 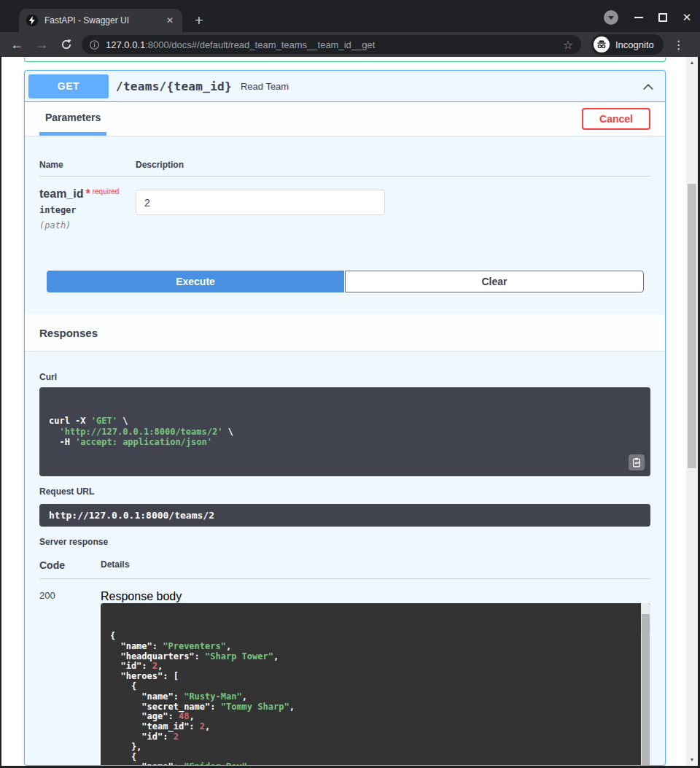 I want to click on endpoint-summary-text: Read Team, so click(x=265, y=86).